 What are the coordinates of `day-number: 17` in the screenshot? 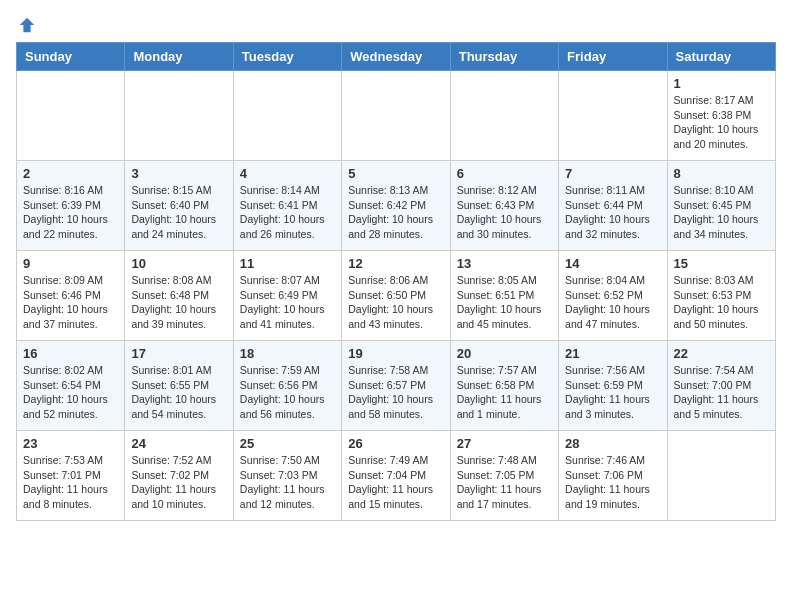 It's located at (178, 354).